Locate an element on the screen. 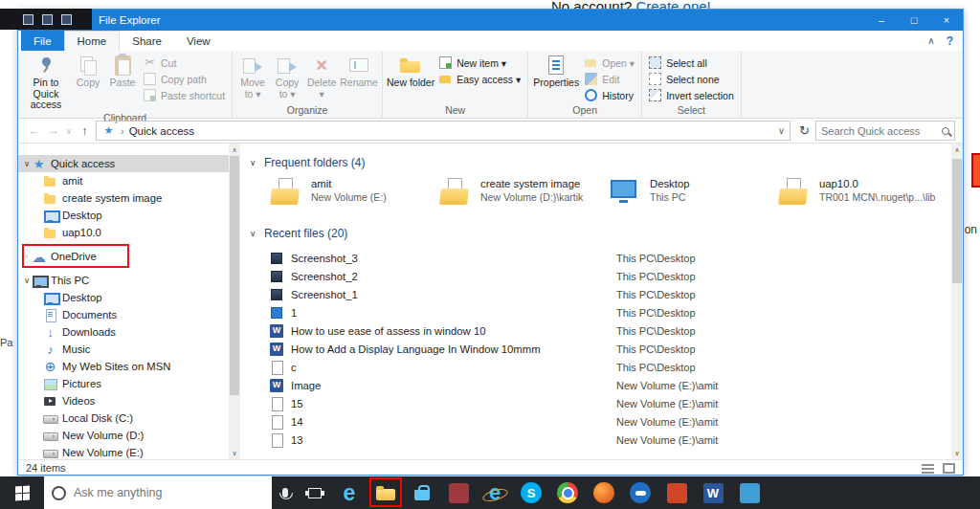 The height and width of the screenshot is (509, 980). taskbar-file-explorer-icon is located at coordinates (386, 493).